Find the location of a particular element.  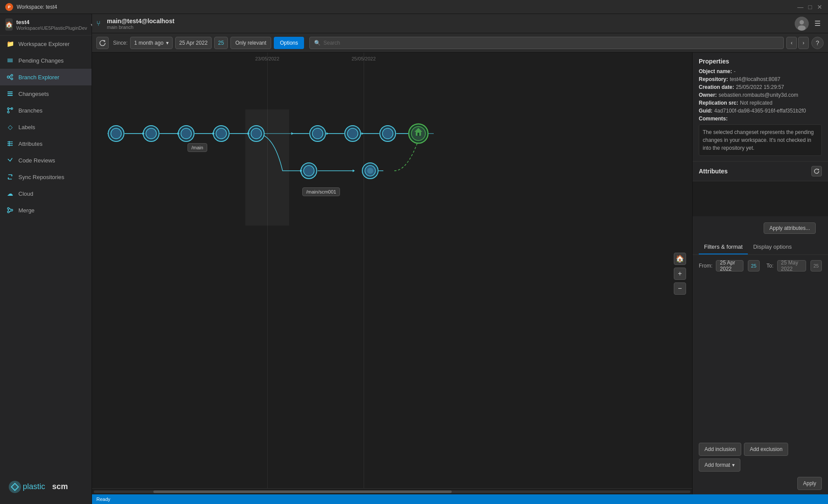

user-avatar is located at coordinates (802, 24).